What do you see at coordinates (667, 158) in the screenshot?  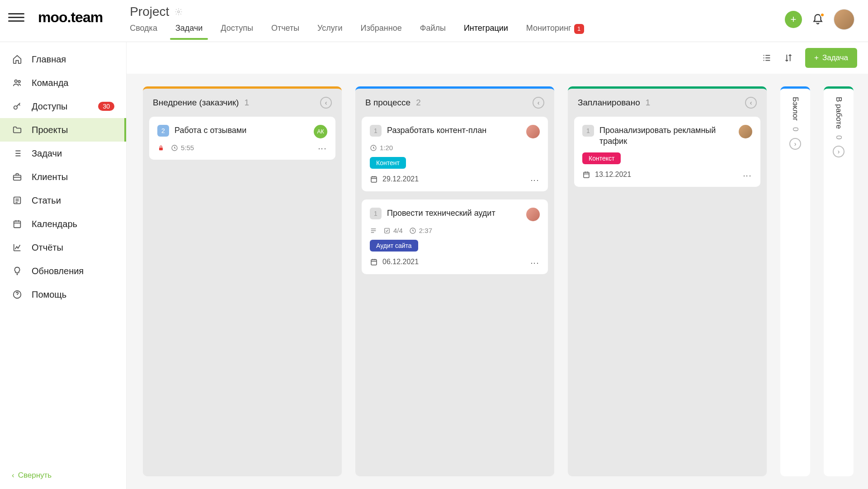 I see `card-tags: Контекст` at bounding box center [667, 158].